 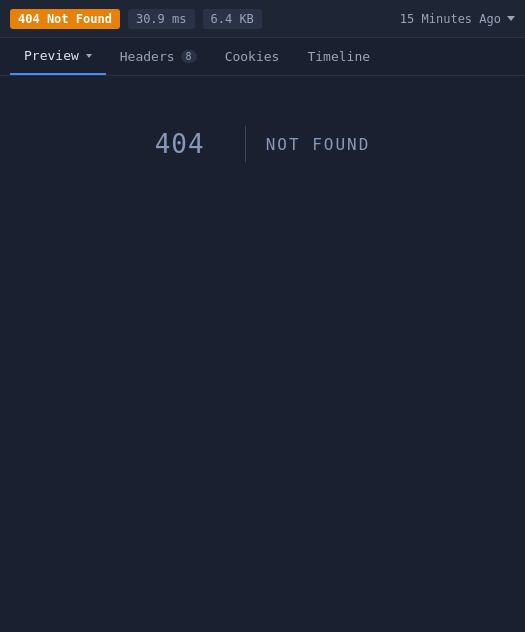 What do you see at coordinates (338, 56) in the screenshot?
I see `tab-timeline-label: Timeline` at bounding box center [338, 56].